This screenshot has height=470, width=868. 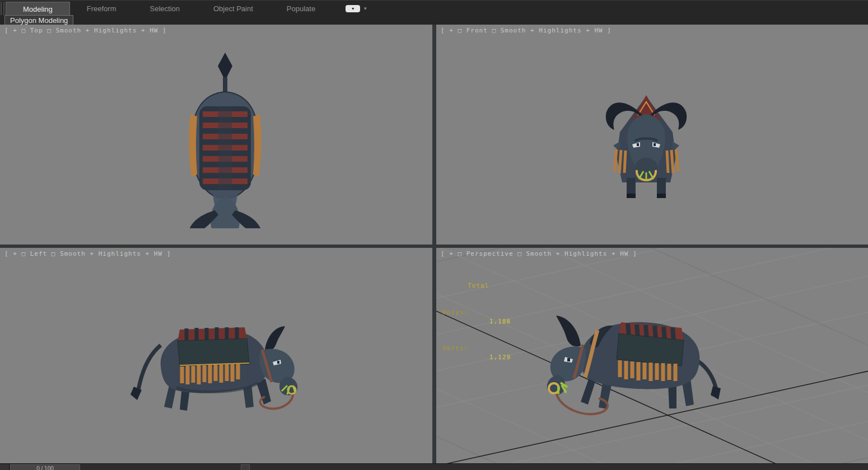 What do you see at coordinates (526, 30) in the screenshot?
I see `viewport-front-label: [ + □ Front □ Smooth + Highlights + HW ]` at bounding box center [526, 30].